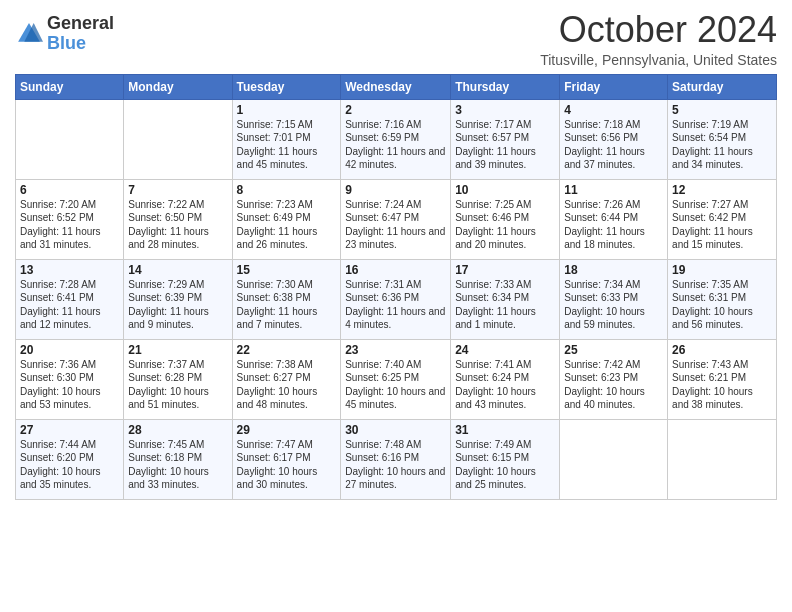  Describe the element at coordinates (396, 379) in the screenshot. I see `calendar-week-3: 20Sunrise: 7:36 AMSunset: 6:30 PMDayligh…` at that location.